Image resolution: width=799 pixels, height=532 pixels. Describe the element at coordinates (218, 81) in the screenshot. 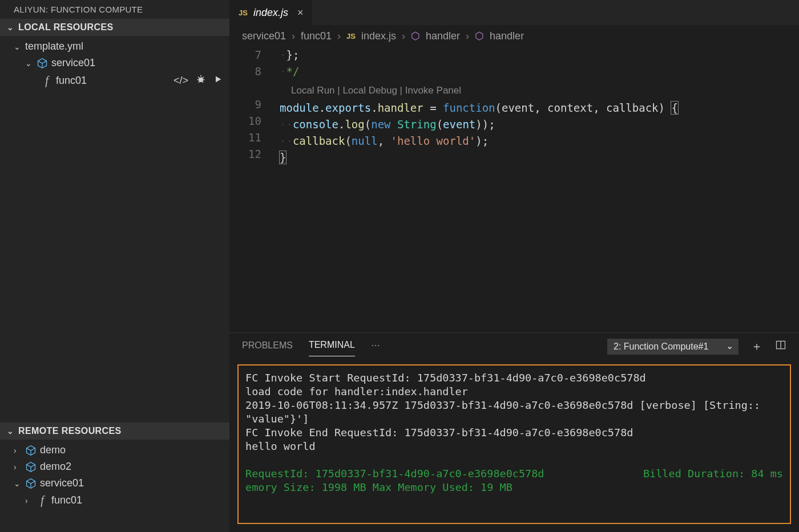

I see `run-icon` at that location.